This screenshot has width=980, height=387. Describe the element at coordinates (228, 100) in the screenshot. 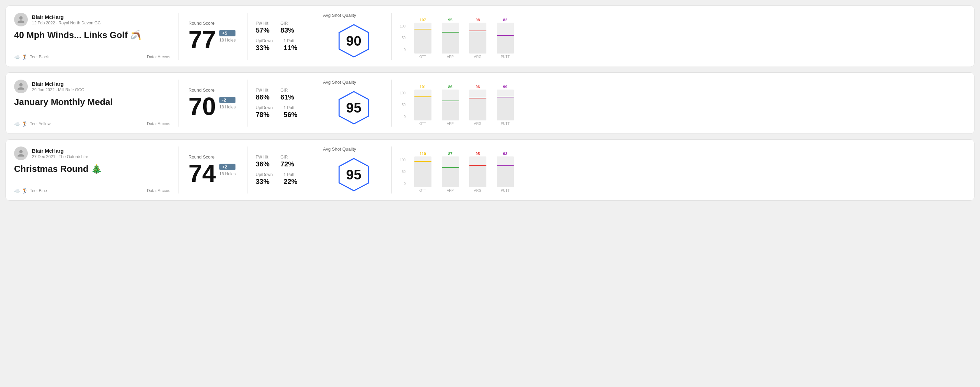

I see `score-badge: -2` at that location.